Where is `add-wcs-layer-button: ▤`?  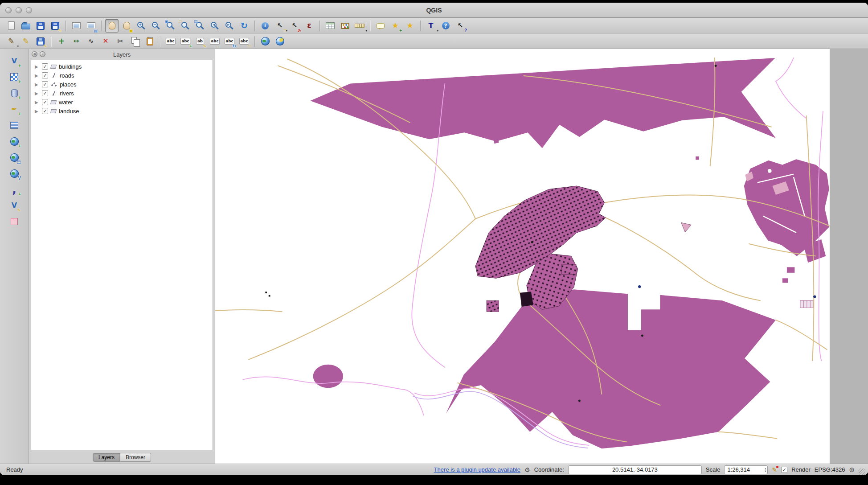 add-wcs-layer-button: ▤ is located at coordinates (14, 157).